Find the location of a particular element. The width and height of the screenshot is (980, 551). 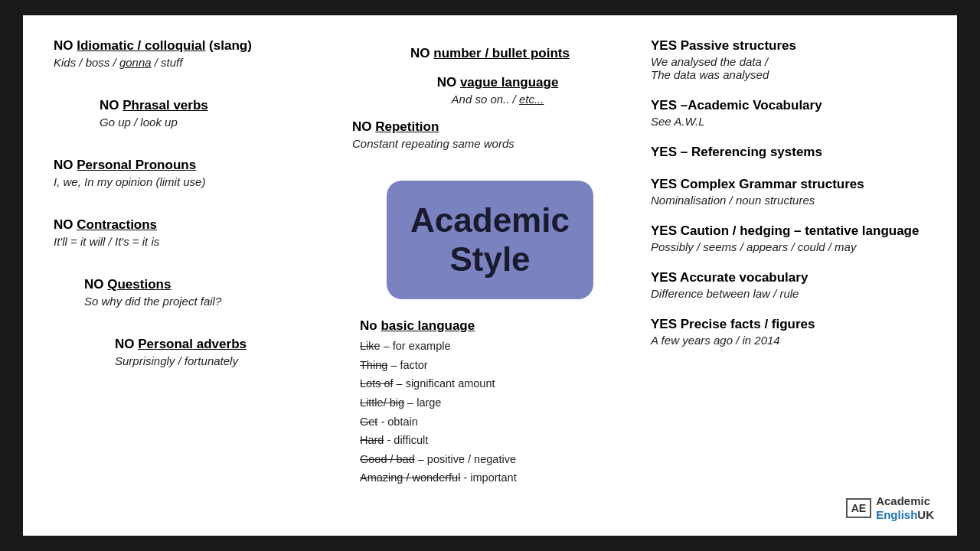

logo-english: English is located at coordinates (897, 514).